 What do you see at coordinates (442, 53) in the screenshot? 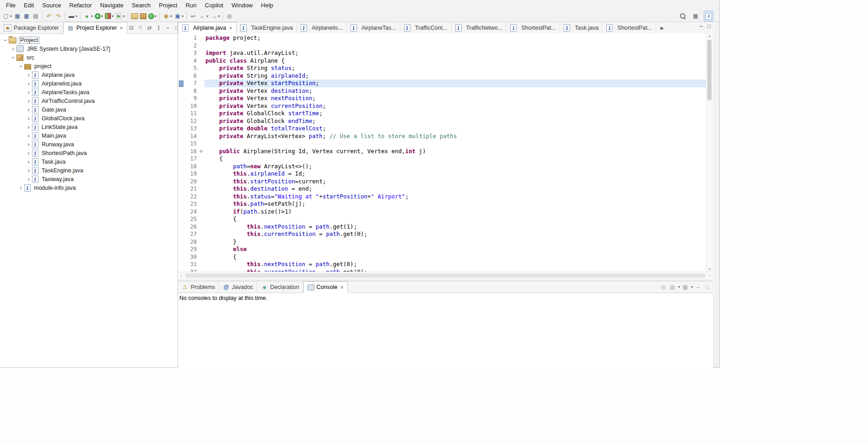
I see `code-line-3: 3import java.util.ArrayList;` at bounding box center [442, 53].